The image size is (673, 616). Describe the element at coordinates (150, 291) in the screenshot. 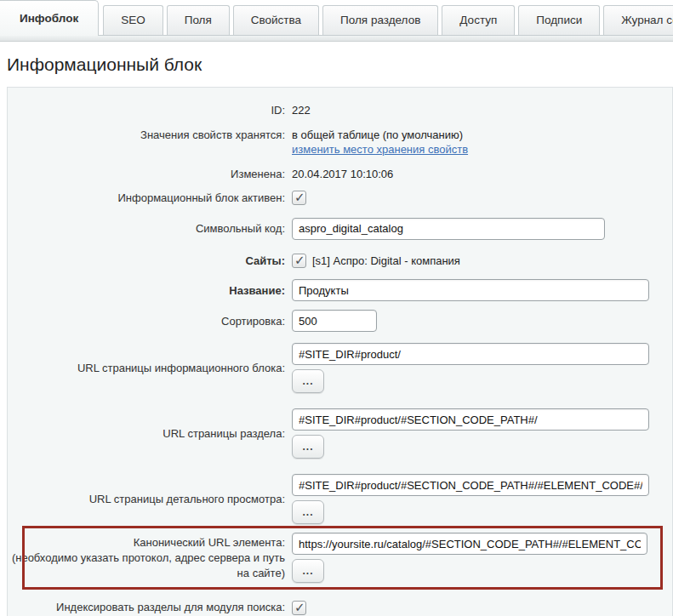

I see `name-label: Название:` at that location.